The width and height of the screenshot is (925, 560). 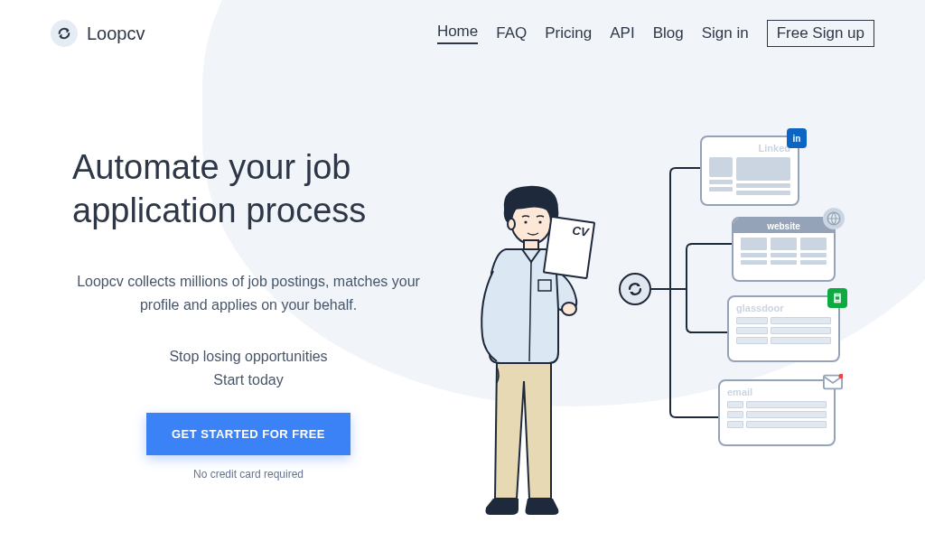 What do you see at coordinates (64, 33) in the screenshot?
I see `logo-icon` at bounding box center [64, 33].